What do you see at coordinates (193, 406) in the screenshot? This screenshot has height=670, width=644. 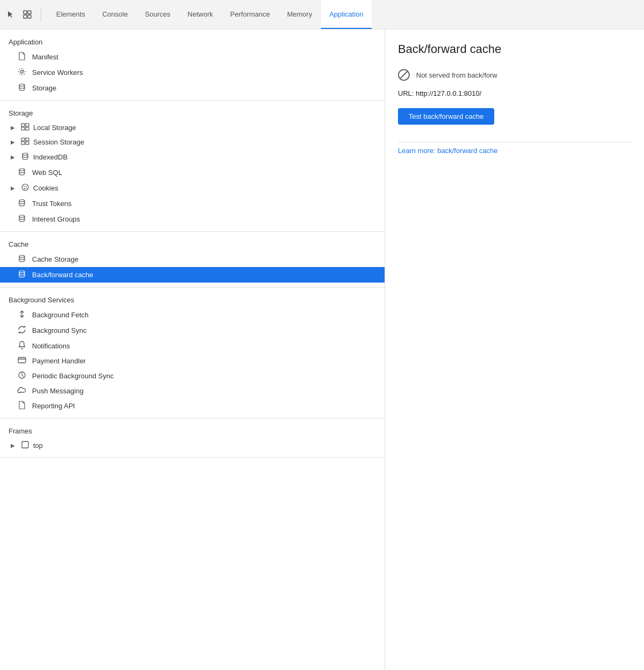 I see `sidebar-item-reporting-api: Reporting API` at bounding box center [193, 406].